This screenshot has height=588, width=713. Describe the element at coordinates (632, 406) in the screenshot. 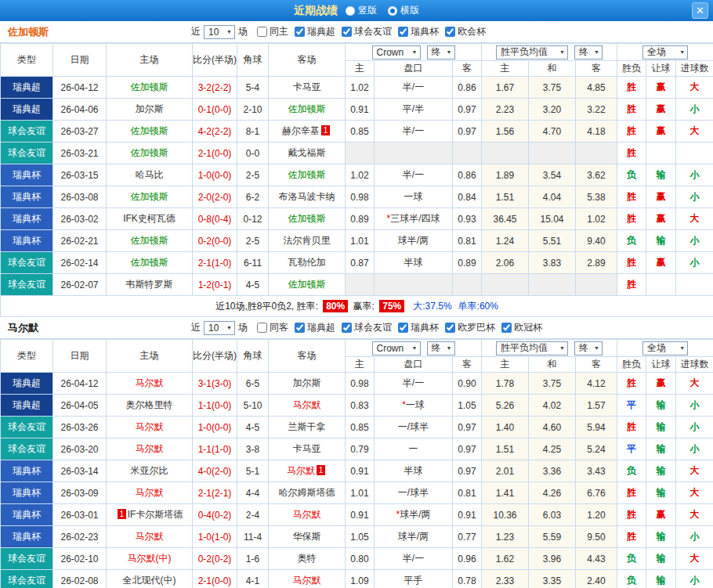

I see `match-result: 平` at that location.